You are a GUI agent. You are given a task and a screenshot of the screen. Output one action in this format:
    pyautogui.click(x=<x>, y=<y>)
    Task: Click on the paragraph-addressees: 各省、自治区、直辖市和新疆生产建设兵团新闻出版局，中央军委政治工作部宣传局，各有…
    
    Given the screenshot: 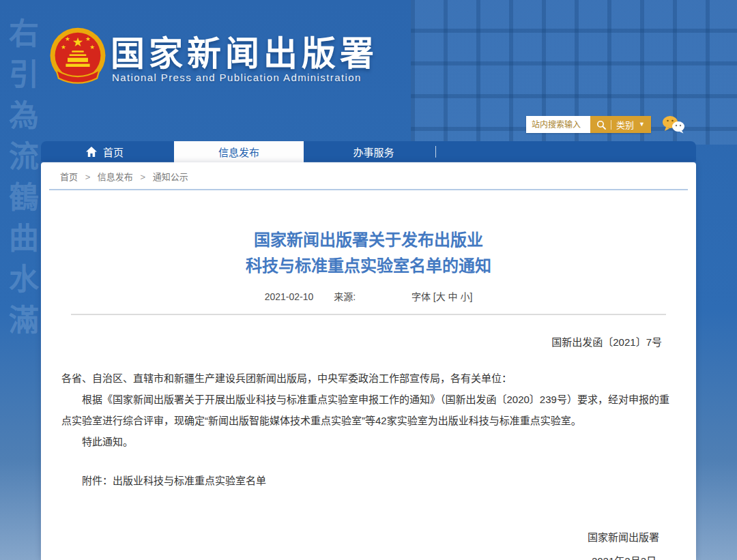 What is the action you would take?
    pyautogui.click(x=369, y=378)
    